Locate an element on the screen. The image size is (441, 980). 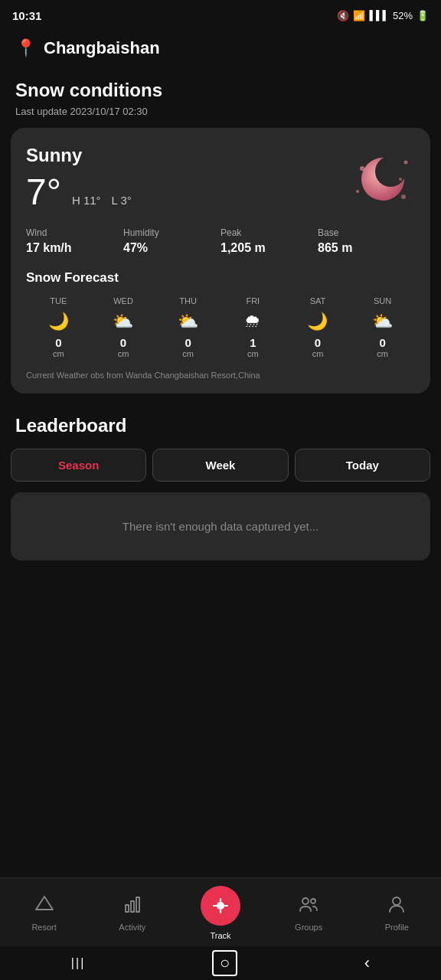
forecast-icon-2: ⛅ is located at coordinates (188, 322).